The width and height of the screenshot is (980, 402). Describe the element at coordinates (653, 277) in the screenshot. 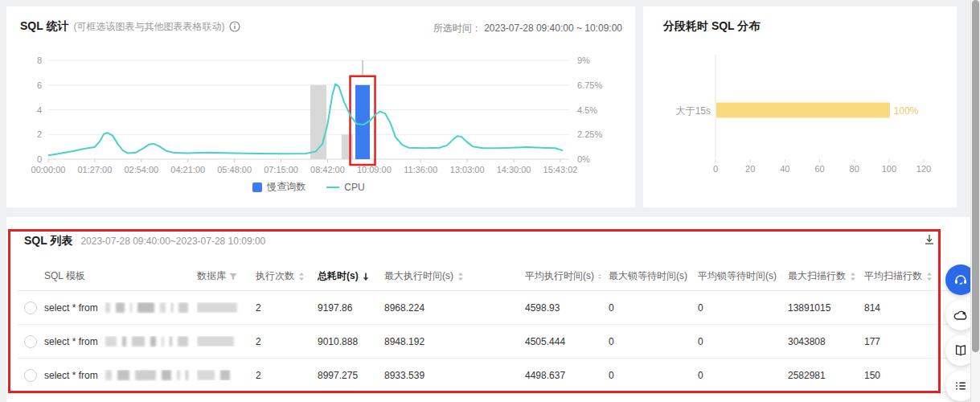

I see `column-header-max_lock: 最大锁等待时间(s)` at that location.